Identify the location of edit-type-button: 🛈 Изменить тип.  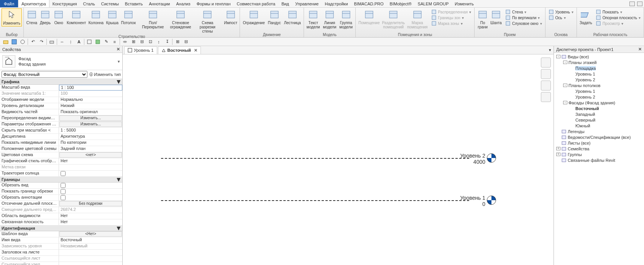
(105, 74).